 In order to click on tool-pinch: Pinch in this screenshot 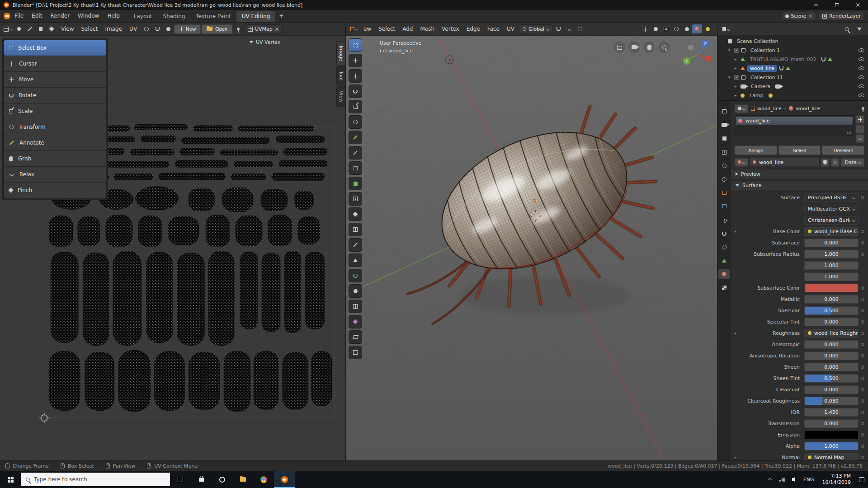, I will do `click(55, 190)`.